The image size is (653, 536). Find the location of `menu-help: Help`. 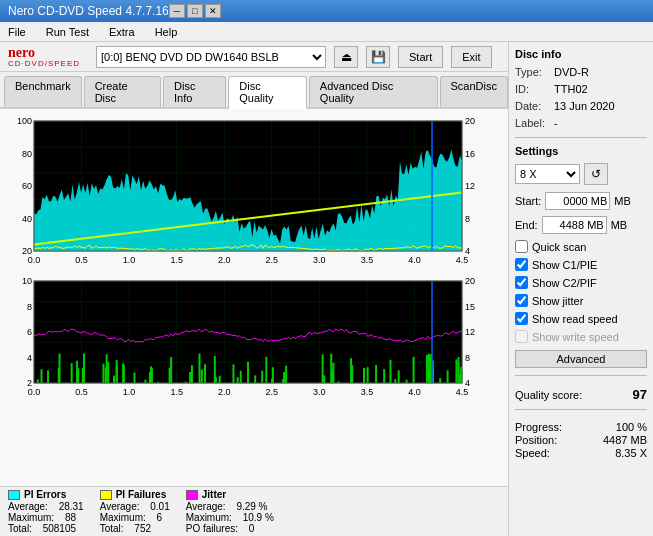

menu-help: Help is located at coordinates (166, 32).